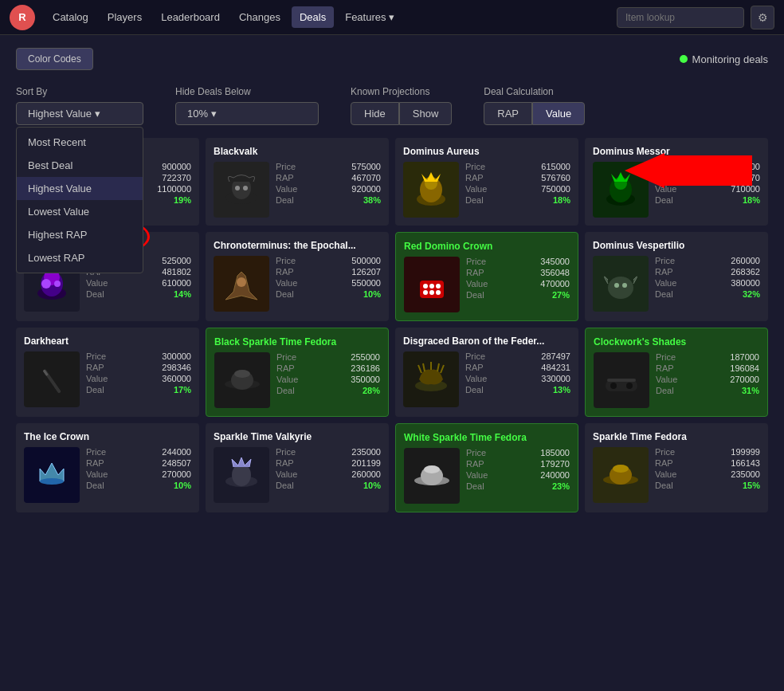 This screenshot has width=784, height=691. Describe the element at coordinates (518, 379) in the screenshot. I see `card-stats: Price 287497 RAP 484231 Value 330000 Dea…` at that location.